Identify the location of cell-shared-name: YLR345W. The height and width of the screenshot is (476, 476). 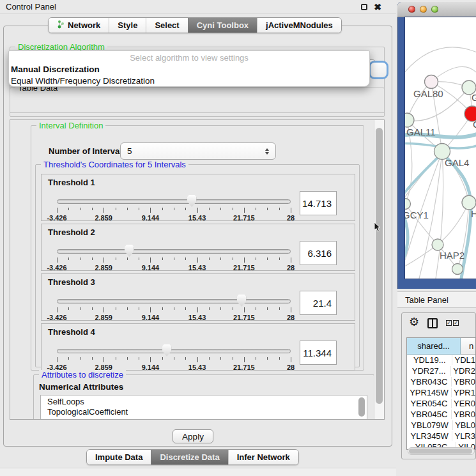
(429, 436).